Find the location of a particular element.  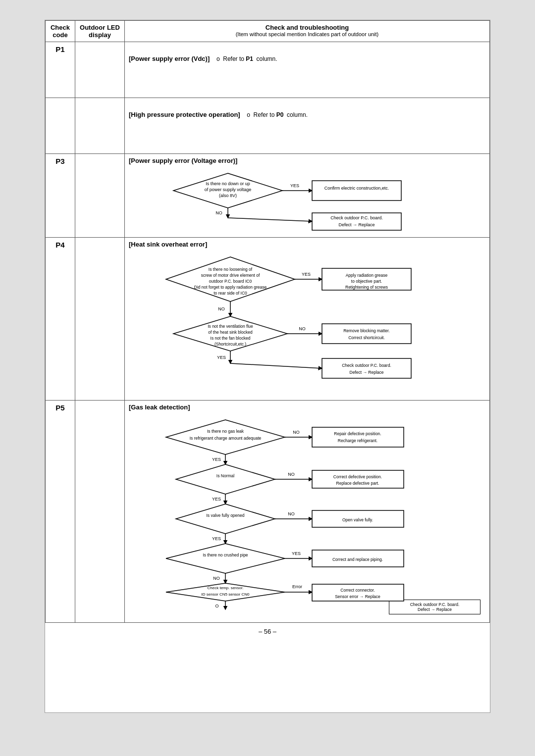

code-p5: P5 is located at coordinates (60, 512).